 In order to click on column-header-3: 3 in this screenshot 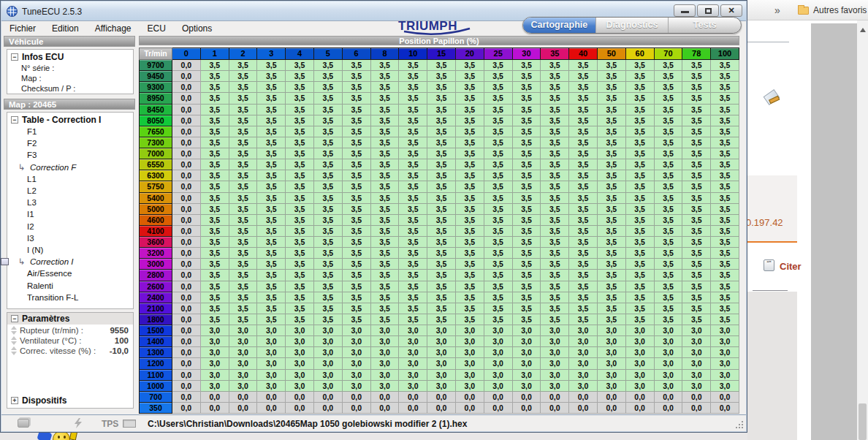, I will do `click(272, 54)`.